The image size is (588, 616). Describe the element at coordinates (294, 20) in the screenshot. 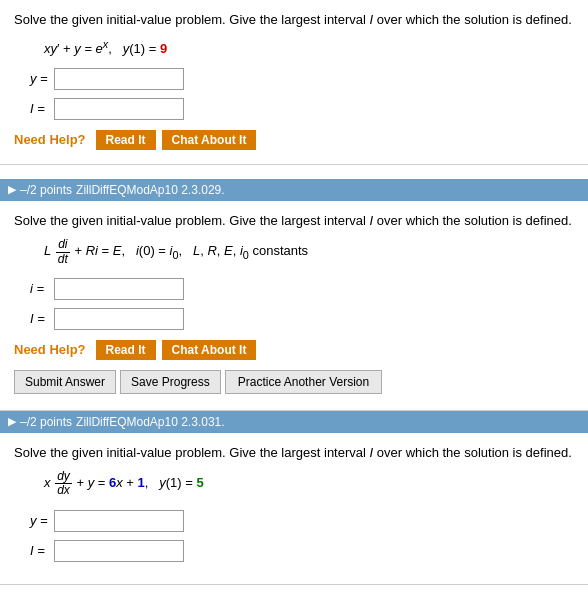

I see `problem-1-statement: Solve the given initial-value problem. G…` at that location.